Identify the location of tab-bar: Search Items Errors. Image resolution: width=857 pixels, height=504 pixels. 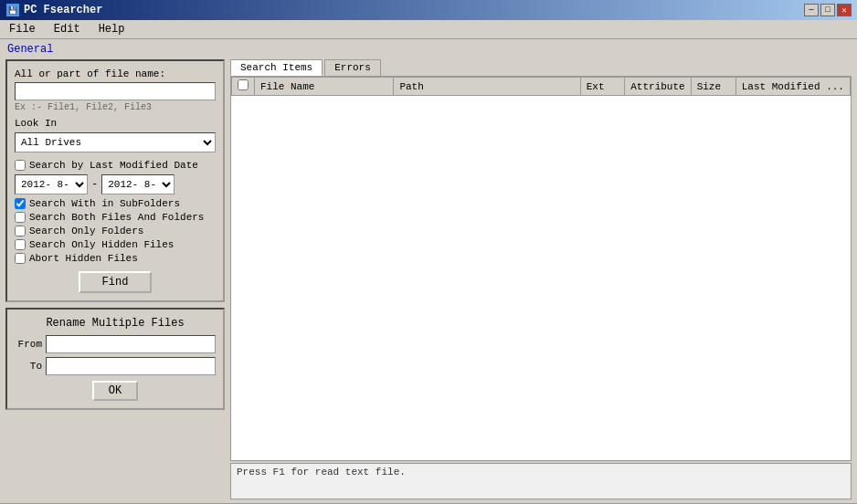
(541, 68).